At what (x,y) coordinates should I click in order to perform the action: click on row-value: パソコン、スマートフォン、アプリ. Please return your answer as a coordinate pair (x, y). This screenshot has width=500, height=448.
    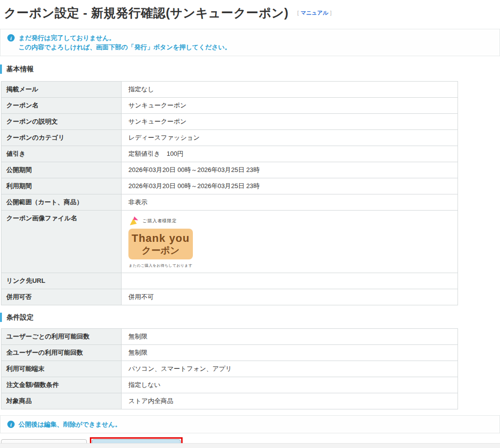
    Looking at the image, I should click on (290, 369).